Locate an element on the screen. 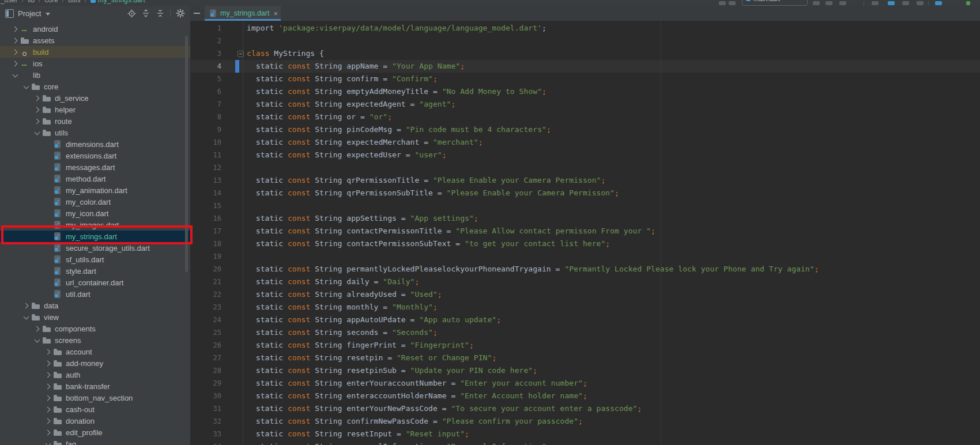  tree-row-url-container-dart: url_container.dart is located at coordinates (95, 282).